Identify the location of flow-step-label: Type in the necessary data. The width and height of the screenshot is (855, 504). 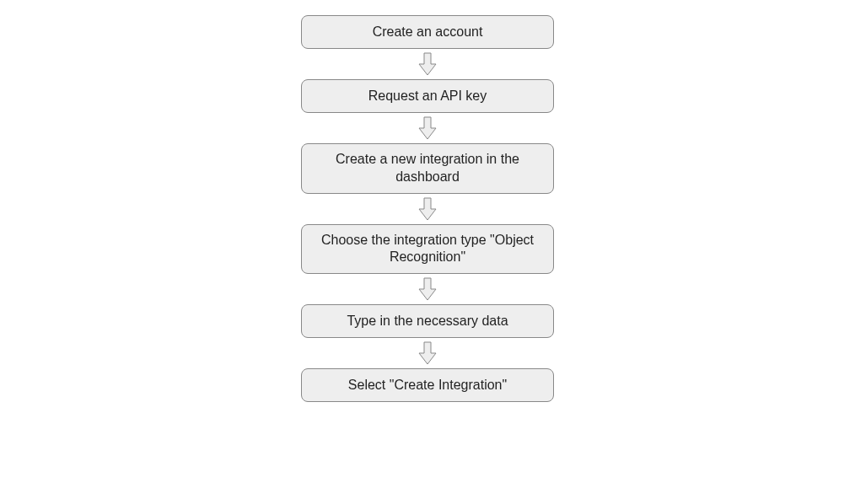
(427, 322).